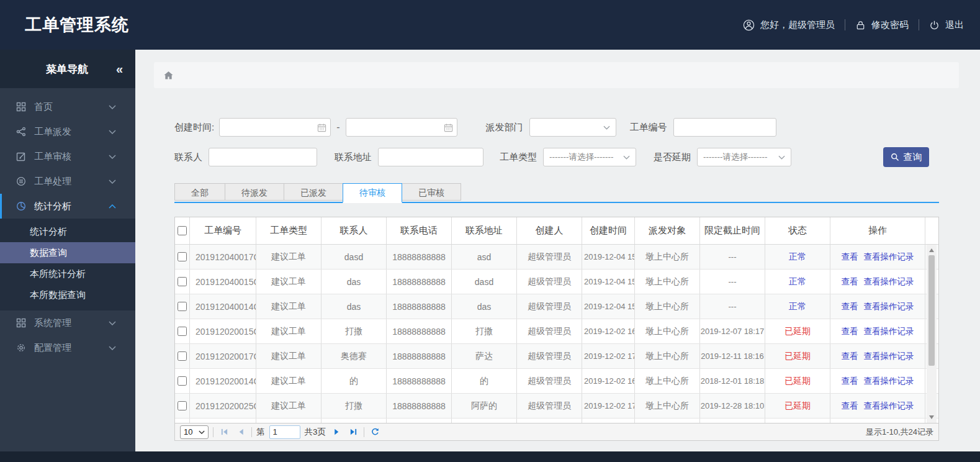 The width and height of the screenshot is (980, 462). I want to click on modules-icon, so click(21, 323).